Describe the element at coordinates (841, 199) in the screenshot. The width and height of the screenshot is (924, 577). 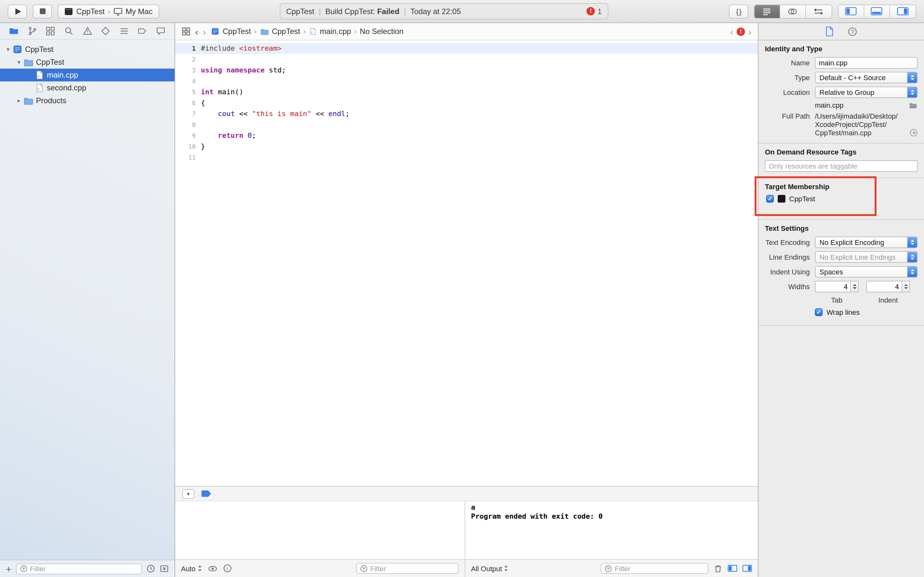
I see `target-list: ✓CppTest` at that location.